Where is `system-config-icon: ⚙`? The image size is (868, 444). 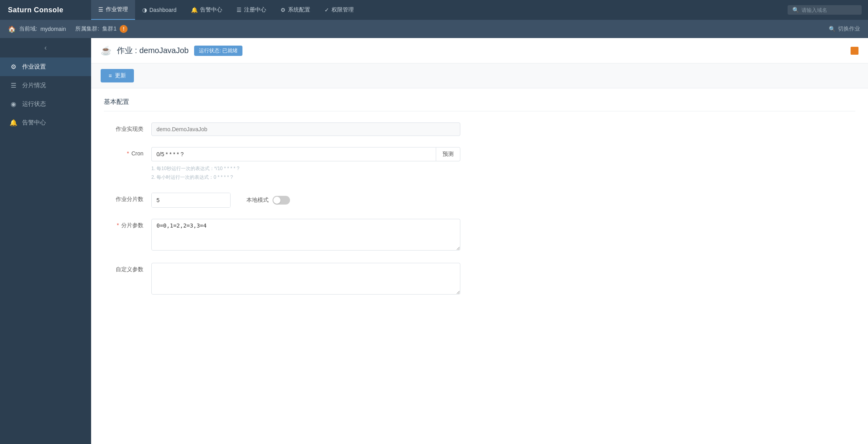
system-config-icon: ⚙ is located at coordinates (283, 10).